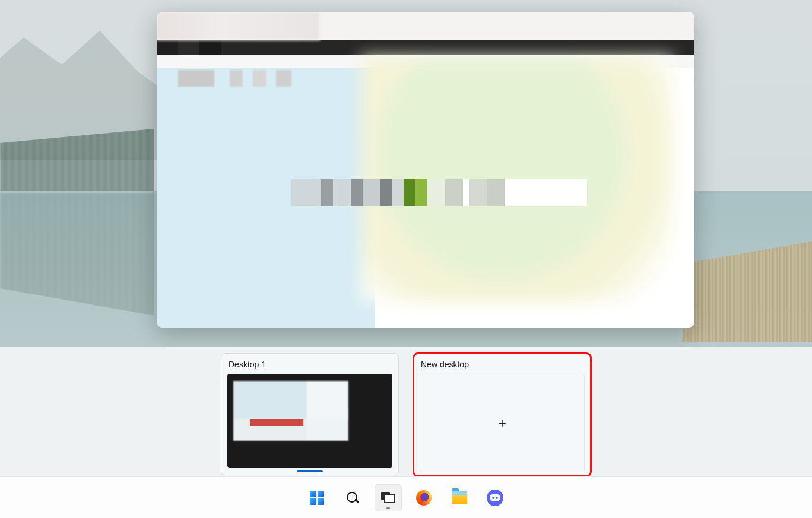 This screenshot has width=812, height=518. I want to click on virtual-desktop-card-1: Desktop 1, so click(310, 415).